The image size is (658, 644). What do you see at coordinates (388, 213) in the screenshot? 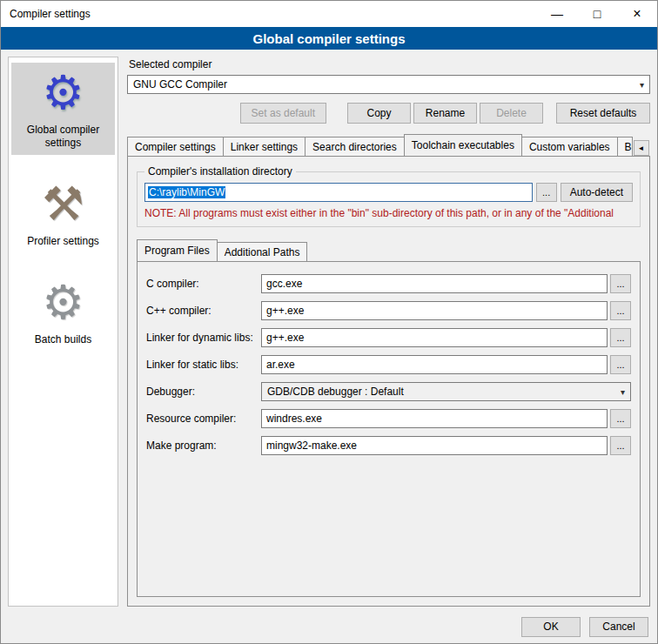
I see `installation-note: NOTE: All programs must exist either in …` at bounding box center [388, 213].